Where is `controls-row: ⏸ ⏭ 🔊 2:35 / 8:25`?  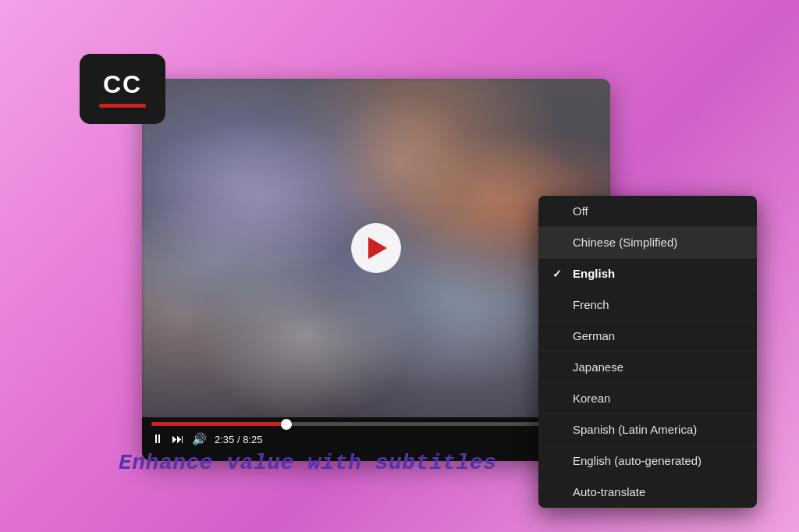
controls-row: ⏸ ⏭ 🔊 2:35 / 8:25 is located at coordinates (376, 439).